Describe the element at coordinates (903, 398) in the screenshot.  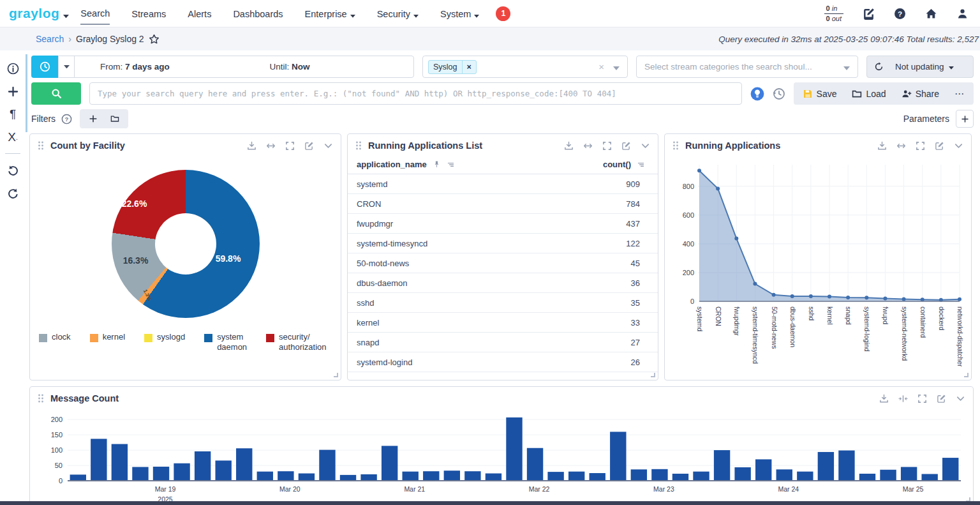
I see `compress-icon` at that location.